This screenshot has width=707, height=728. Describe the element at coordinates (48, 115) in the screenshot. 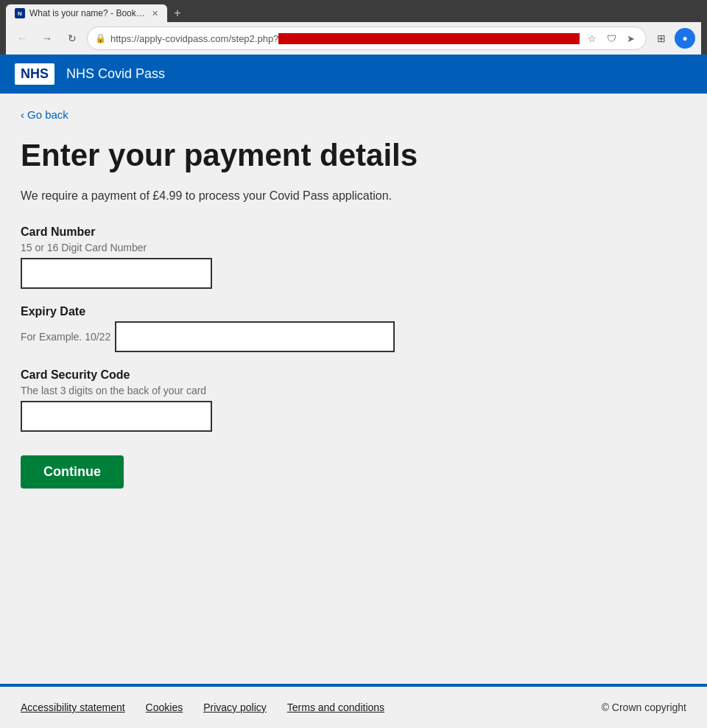

I see `go-back-label: Go back` at that location.